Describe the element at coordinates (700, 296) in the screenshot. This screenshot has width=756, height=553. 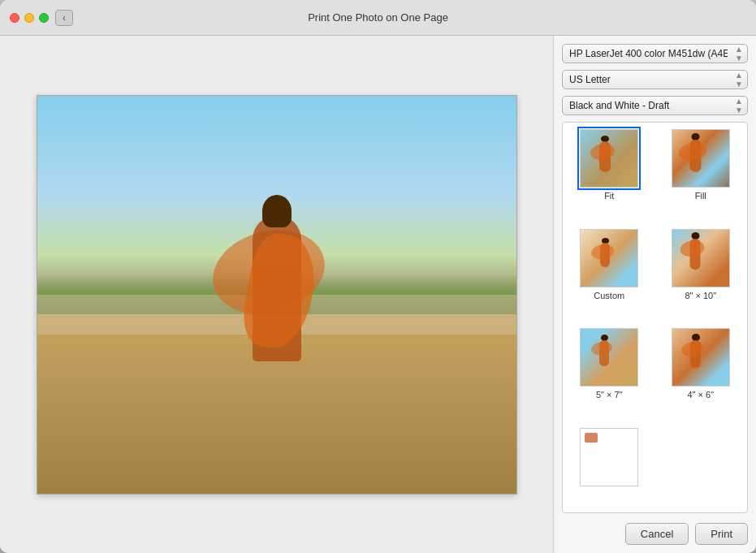
I see `thumbnail-8x10-label: 8" × 10"` at that location.